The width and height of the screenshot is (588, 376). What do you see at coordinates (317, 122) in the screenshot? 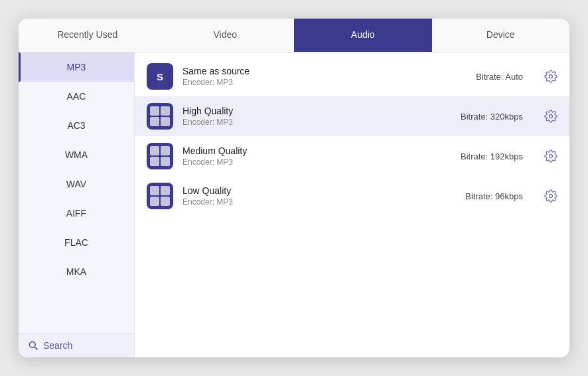
I see `preset-encoder-high-quality: Encoder: MP3` at bounding box center [317, 122].